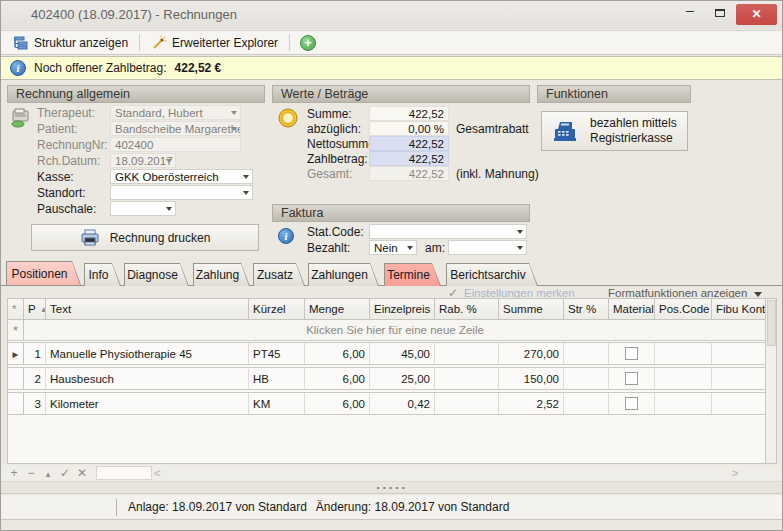 Image resolution: width=783 pixels, height=531 pixels. What do you see at coordinates (565, 131) in the screenshot?
I see `cash-register-icon` at bounding box center [565, 131].